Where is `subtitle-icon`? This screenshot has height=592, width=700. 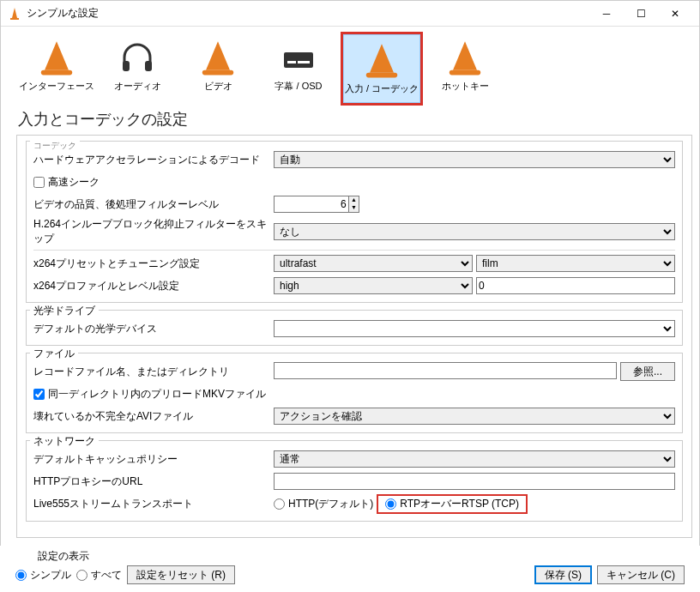 subtitle-icon is located at coordinates (299, 58).